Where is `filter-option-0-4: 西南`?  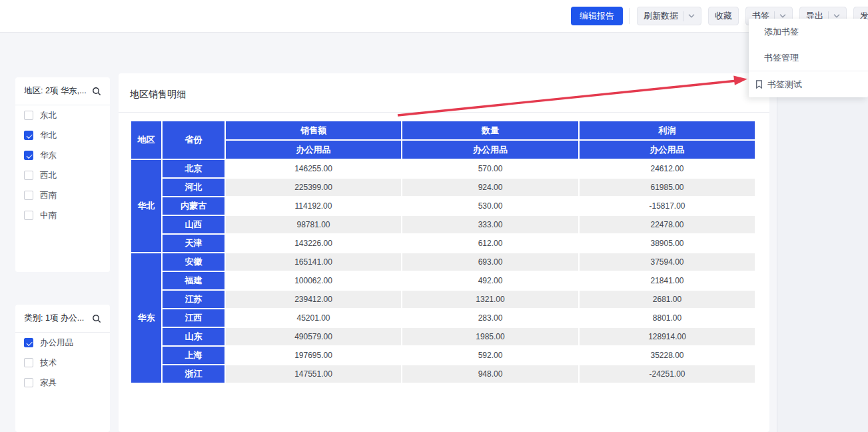 filter-option-0-4: 西南 is located at coordinates (63, 195).